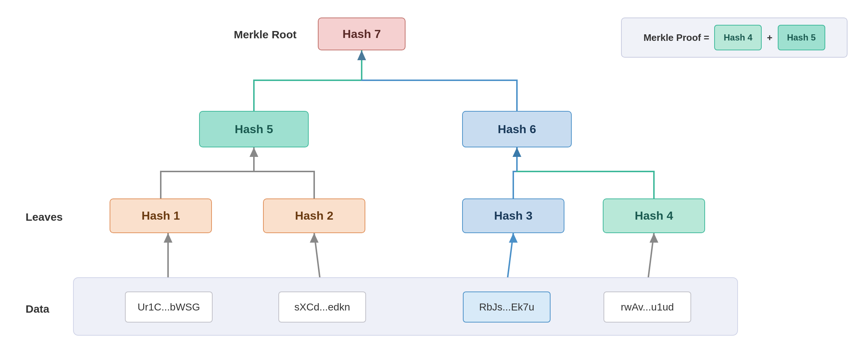 This screenshot has height=359, width=868. I want to click on proof-plus: +, so click(769, 38).